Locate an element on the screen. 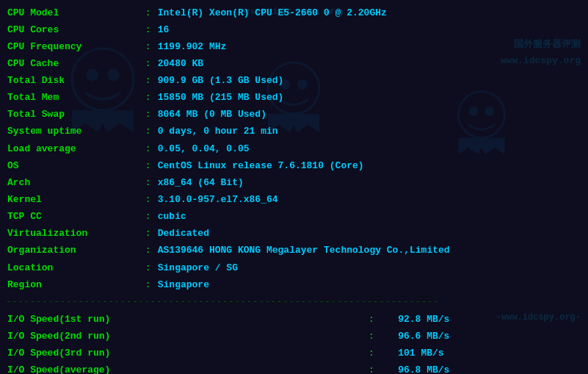 Image resolution: width=588 pixels, height=374 pixels. row-label: CPU Model is located at coordinates (75, 13).